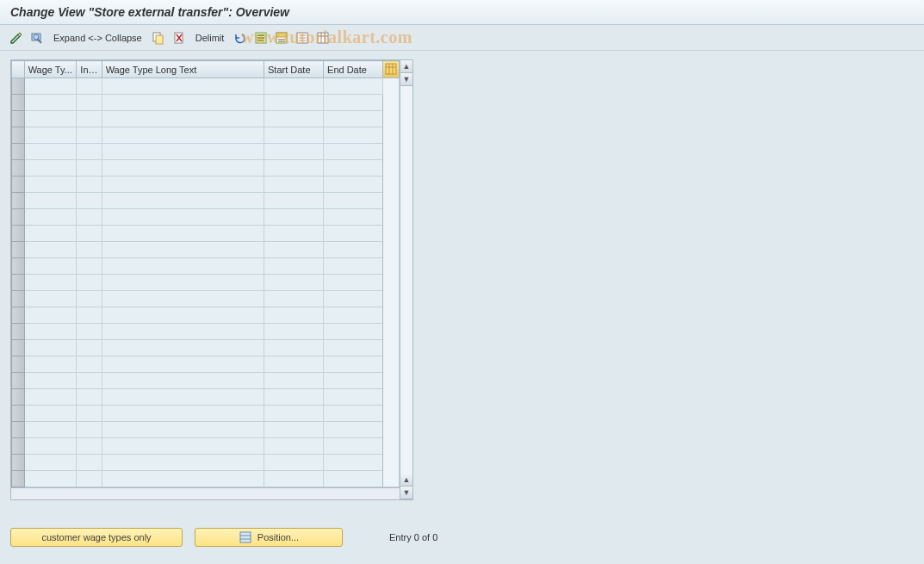 This screenshot has width=924, height=564. Describe the element at coordinates (302, 38) in the screenshot. I see `deselect-all-icon` at that location.